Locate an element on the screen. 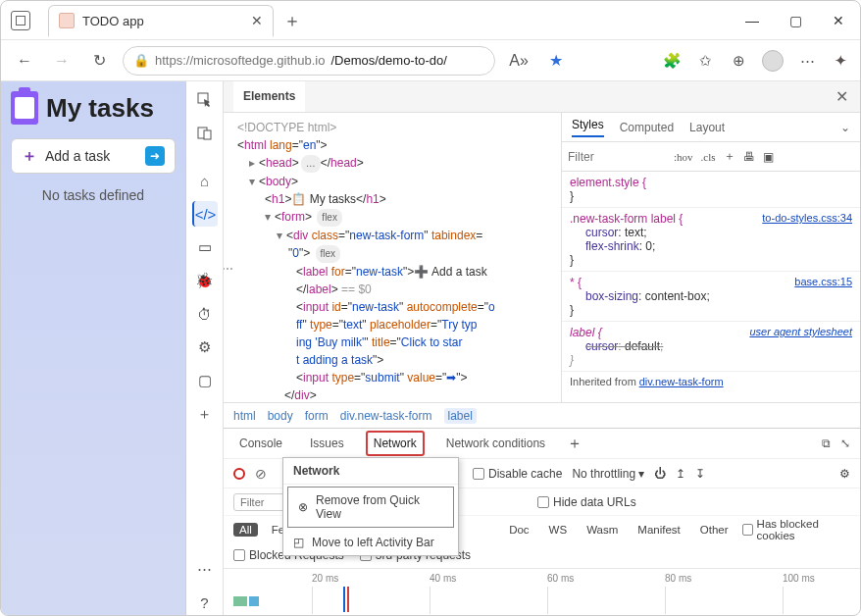  elements-icon: </> is located at coordinates (205, 214).